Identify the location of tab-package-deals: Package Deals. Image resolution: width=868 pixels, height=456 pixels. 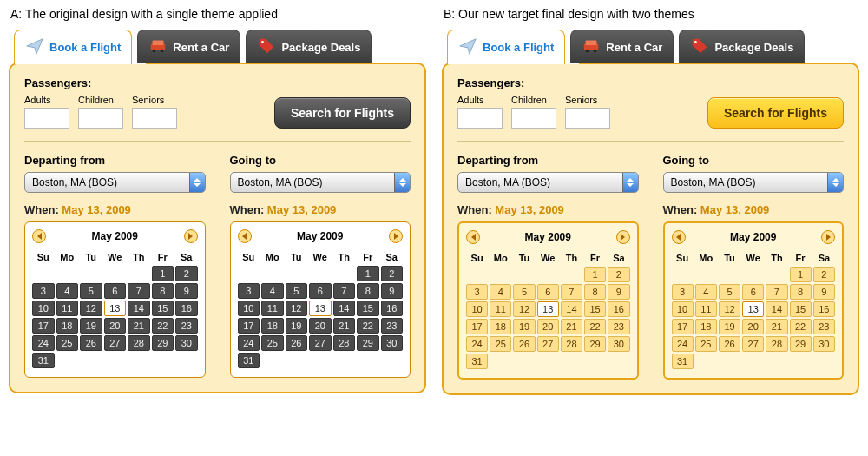
(741, 47).